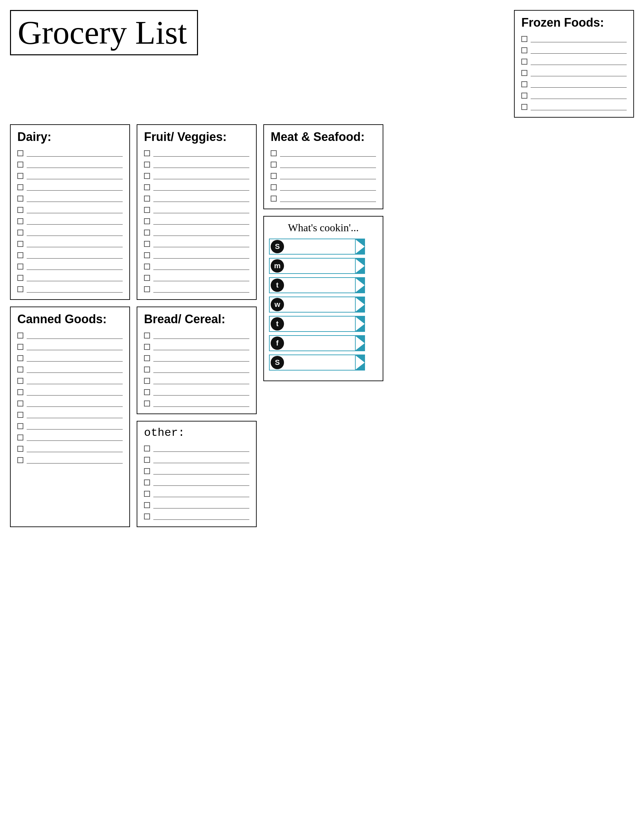 The height and width of the screenshot is (833, 644). Describe the element at coordinates (322, 64) in the screenshot. I see `header-area: Grocery List Frozen Foods:` at that location.